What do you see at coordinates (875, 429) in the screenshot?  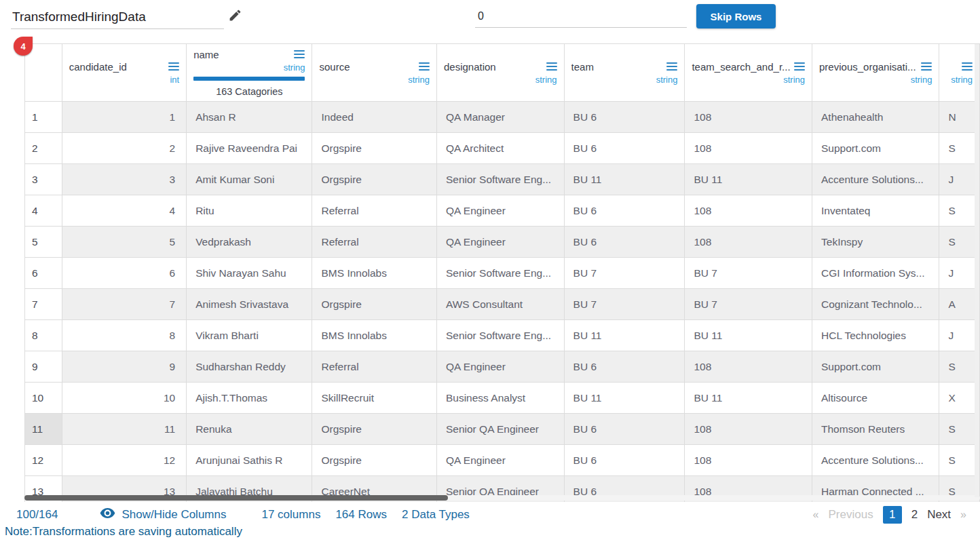 I see `cell: Thomson Reuters` at bounding box center [875, 429].